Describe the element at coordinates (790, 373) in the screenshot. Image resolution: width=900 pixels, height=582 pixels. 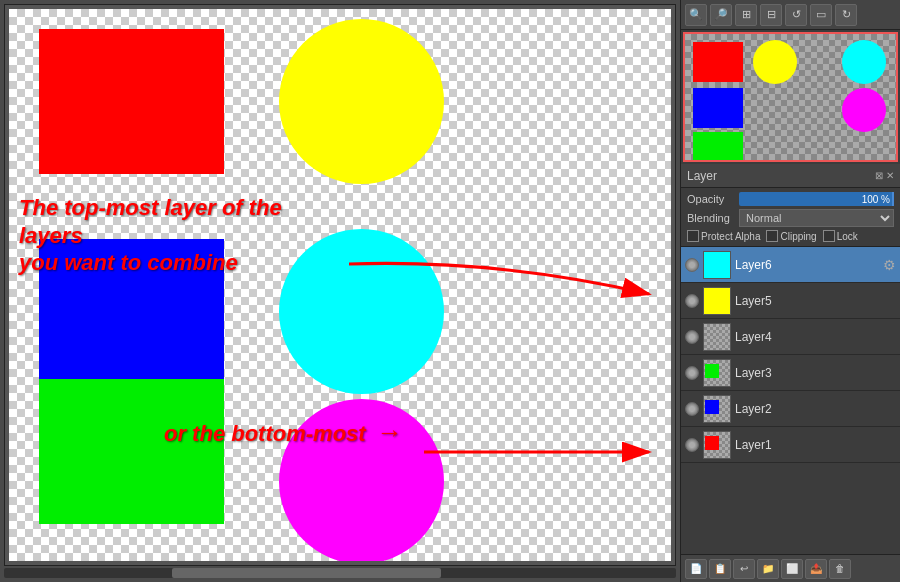
I see `layer-item: Layer3` at that location.